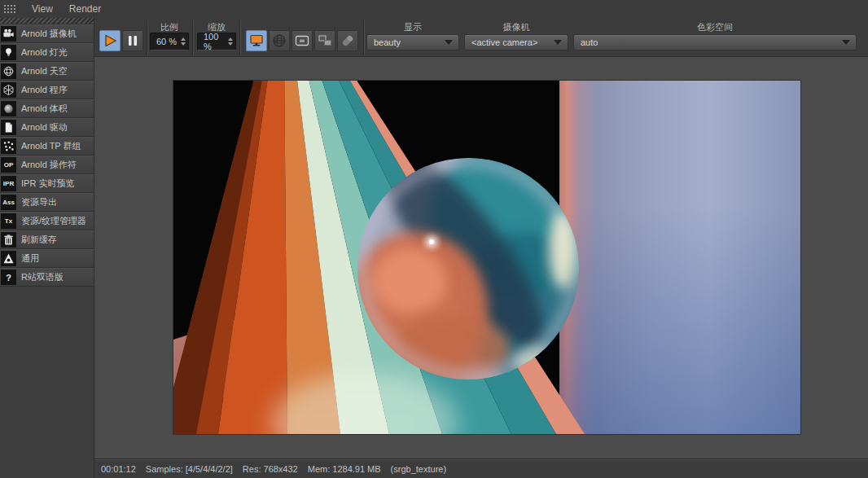 The image size is (868, 478). What do you see at coordinates (47, 239) in the screenshot?
I see `sidebar-item-flush-cache: 刷新缓存` at bounding box center [47, 239].